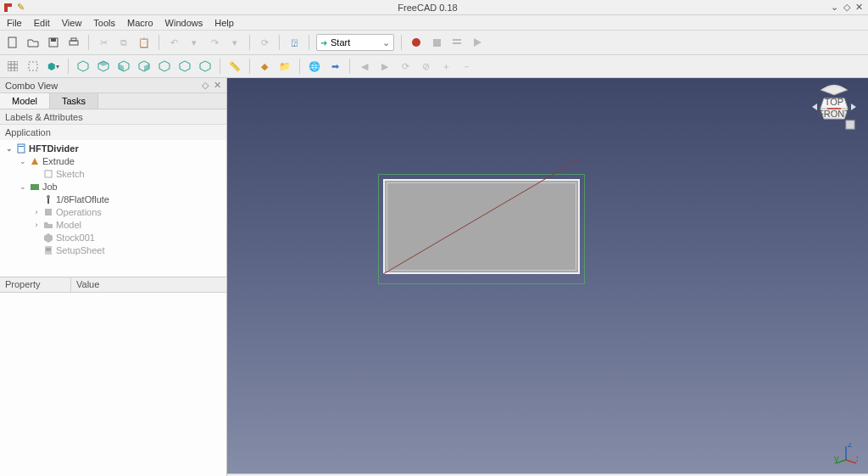 This screenshot has width=868, height=476. Describe the element at coordinates (53, 66) in the screenshot. I see `drawstyle-icon: ⬢▾` at that location.